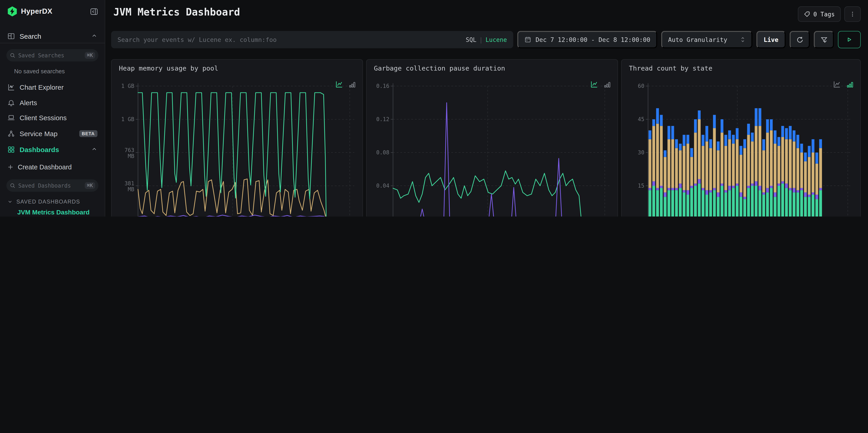  What do you see at coordinates (53, 167) in the screenshot?
I see `create-dashboard-button: Create Dashboard` at bounding box center [53, 167].